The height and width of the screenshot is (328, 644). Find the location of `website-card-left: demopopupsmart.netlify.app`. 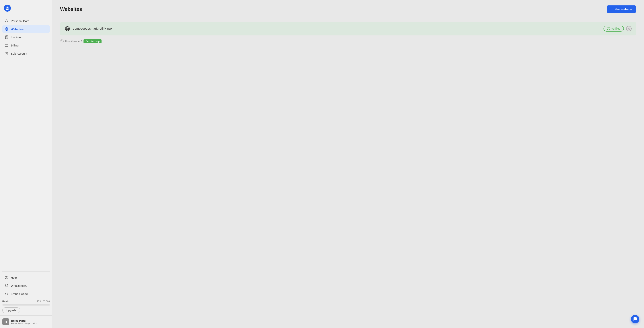

website-card-left: demopopupsmart.netlify.app is located at coordinates (88, 29).